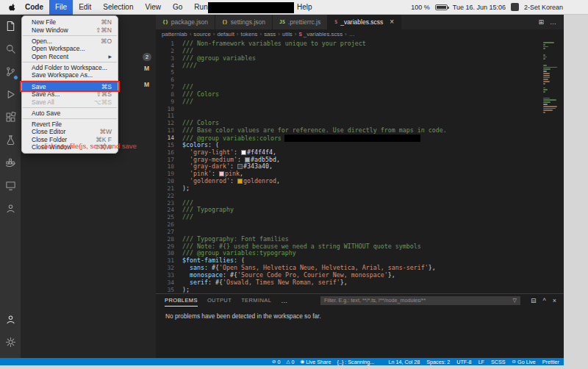 This screenshot has height=369, width=588. I want to click on input-source-label: 2-Set Korean, so click(544, 7).